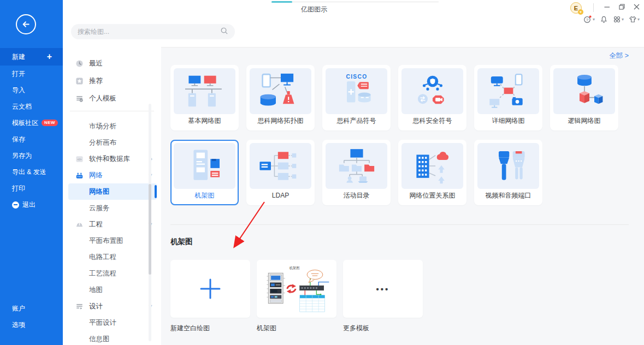 This screenshot has width=644, height=345. What do you see at coordinates (576, 8) in the screenshot?
I see `avatar: E ♥` at bounding box center [576, 8].